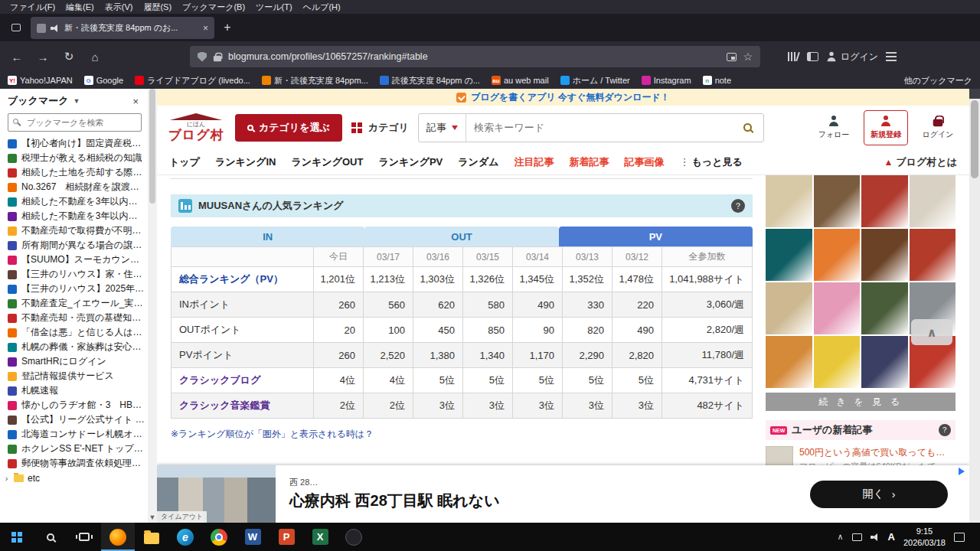 The width and height of the screenshot is (980, 551). What do you see at coordinates (17, 537) in the screenshot?
I see `start-button` at bounding box center [17, 537].